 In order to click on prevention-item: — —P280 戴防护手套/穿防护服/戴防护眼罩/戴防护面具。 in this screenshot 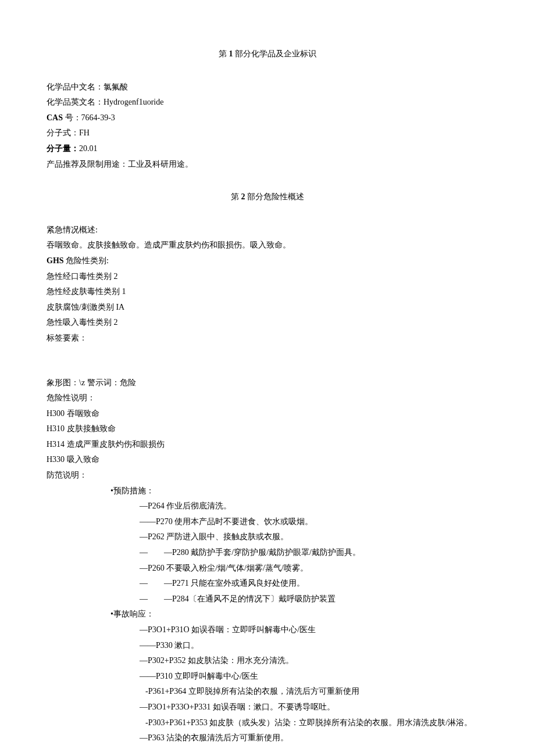, I will do `click(268, 553)`.